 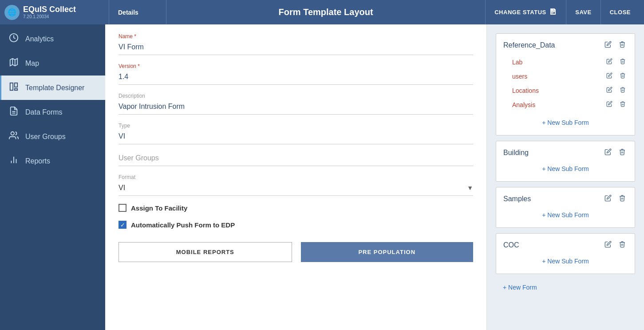 What do you see at coordinates (524, 105) in the screenshot?
I see `sub-item-label-analysis: Analysis` at bounding box center [524, 105].